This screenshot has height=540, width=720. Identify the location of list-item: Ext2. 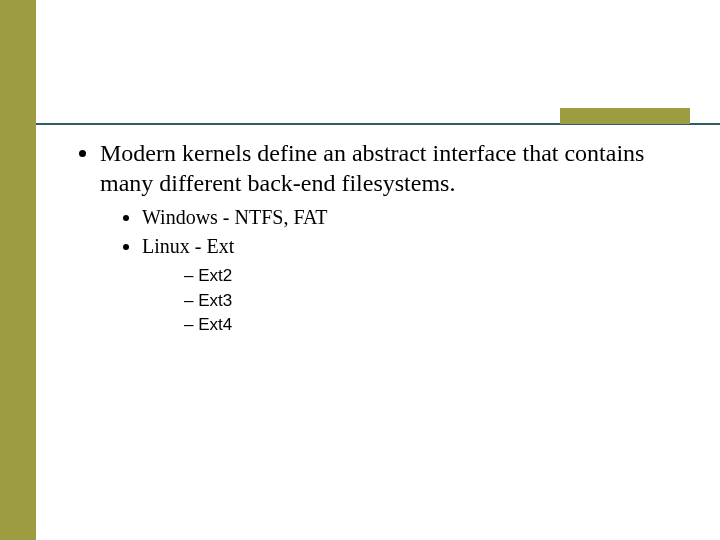
(427, 276).